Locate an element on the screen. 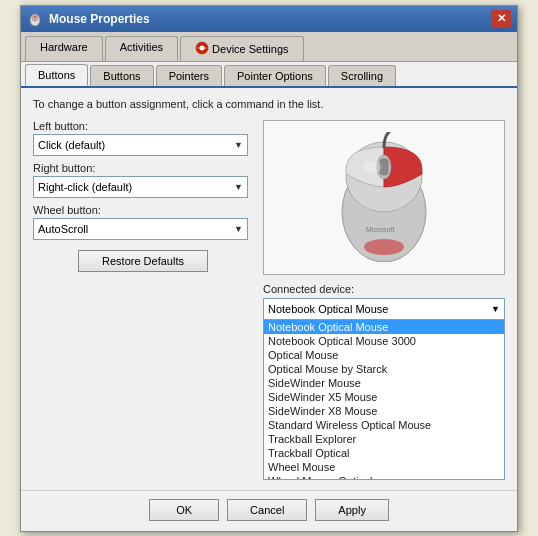 The image size is (538, 536). tab-buttons-2: Buttons is located at coordinates (122, 76).